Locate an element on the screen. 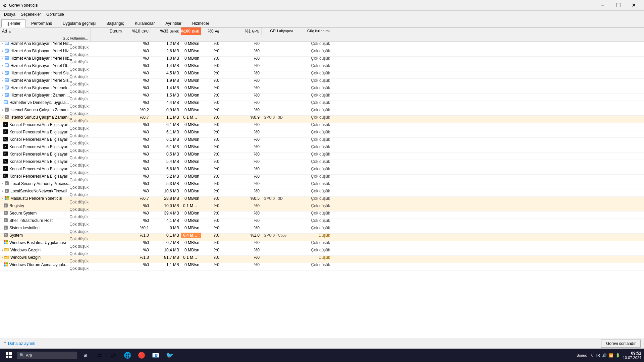 The height and width of the screenshot is (362, 644). system-tray-icons: Sonuç is located at coordinates (582, 355).